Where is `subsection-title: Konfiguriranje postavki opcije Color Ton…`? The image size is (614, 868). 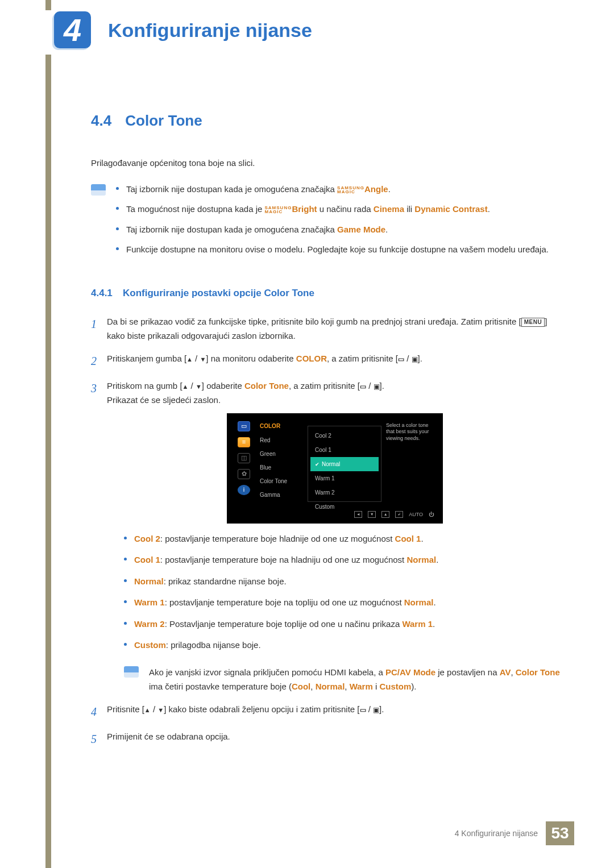
subsection-title: Konfiguriranje postavki opcije Color Ton… is located at coordinates (218, 293).